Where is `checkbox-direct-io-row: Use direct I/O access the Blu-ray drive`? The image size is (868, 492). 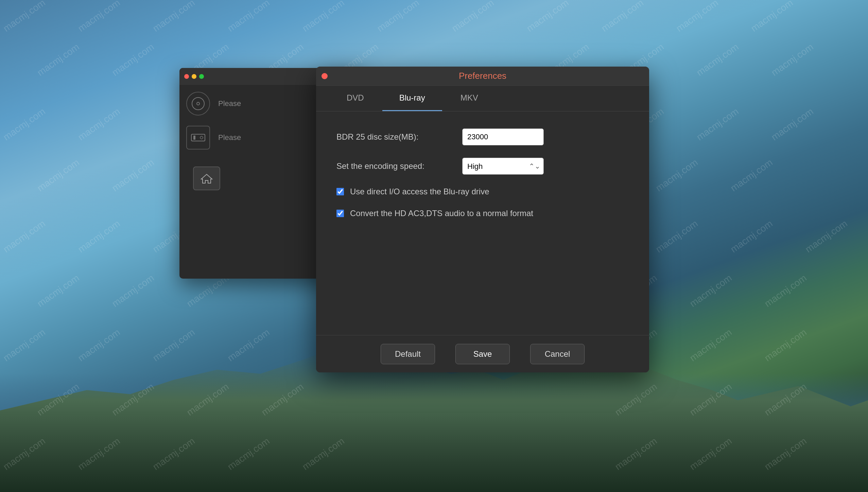
checkbox-direct-io-row: Use direct I/O access the Blu-ray drive is located at coordinates (483, 192).